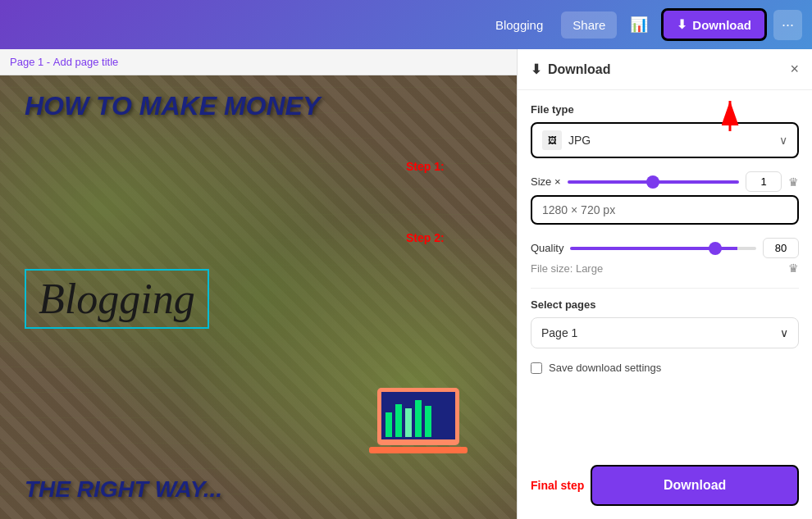 This screenshot has height=519, width=812. What do you see at coordinates (695, 485) in the screenshot?
I see `download-final-button: Download` at bounding box center [695, 485].